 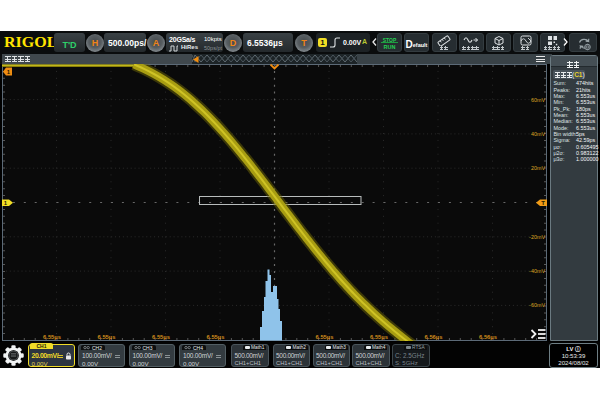 What do you see at coordinates (543, 203) in the screenshot?
I see `svg-text: T` at bounding box center [543, 203].